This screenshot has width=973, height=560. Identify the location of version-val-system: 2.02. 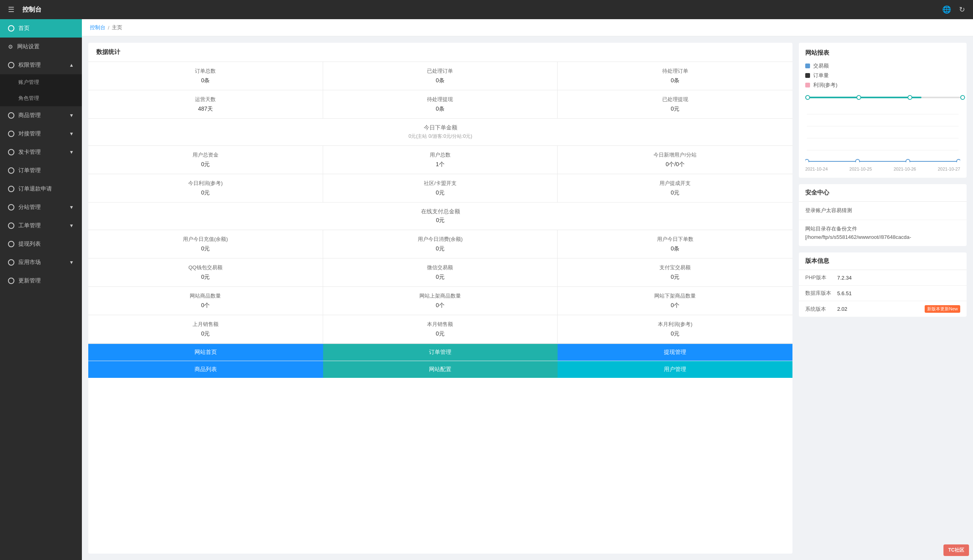
(880, 309).